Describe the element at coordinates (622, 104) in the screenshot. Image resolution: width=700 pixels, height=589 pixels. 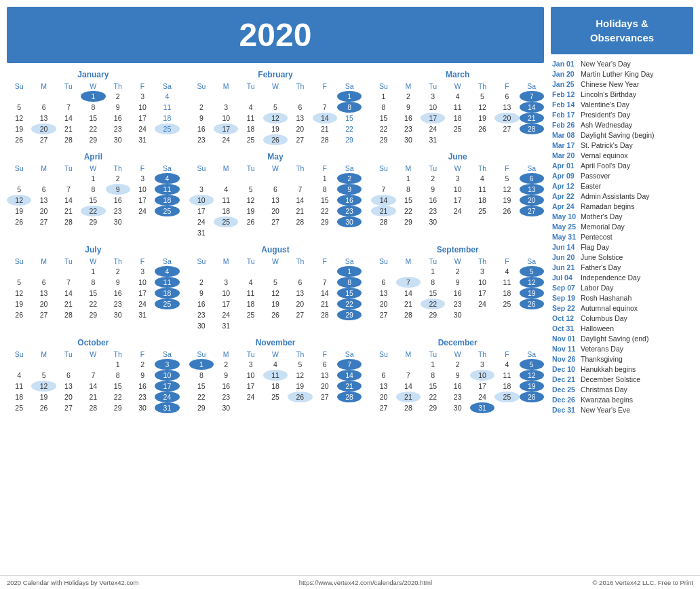
I see `holiday-item: Feb 14Valentine's Day` at that location.